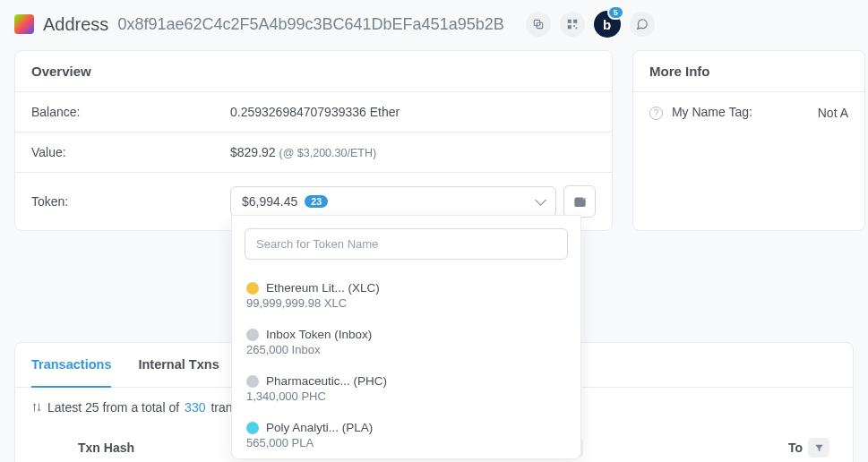 The width and height of the screenshot is (868, 462). What do you see at coordinates (749, 72) in the screenshot?
I see `more-info-title: More Info` at bounding box center [749, 72].